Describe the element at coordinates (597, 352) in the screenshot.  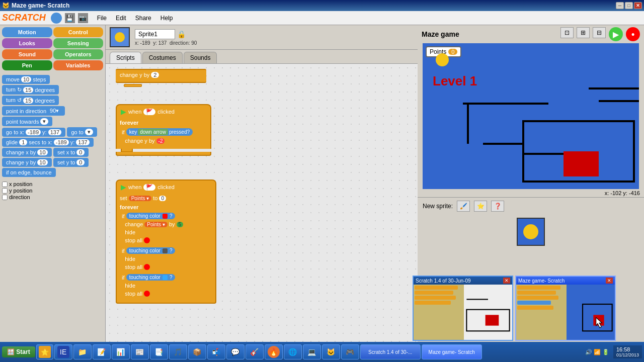
I see `systray-icons: 🔊 📶 🔋` at that location.